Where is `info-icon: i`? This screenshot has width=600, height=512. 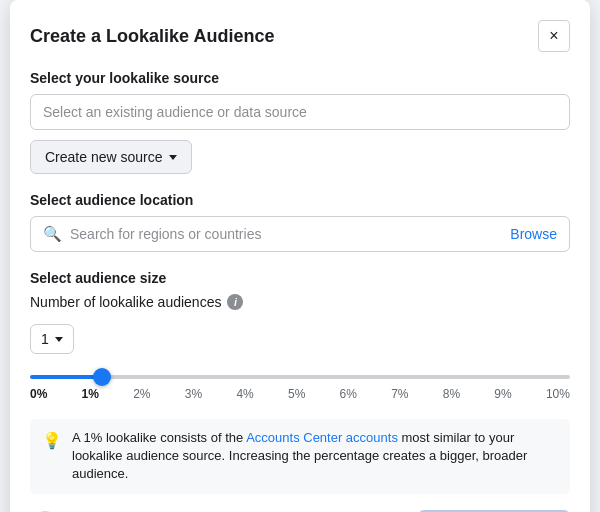
info-icon: i is located at coordinates (235, 302).